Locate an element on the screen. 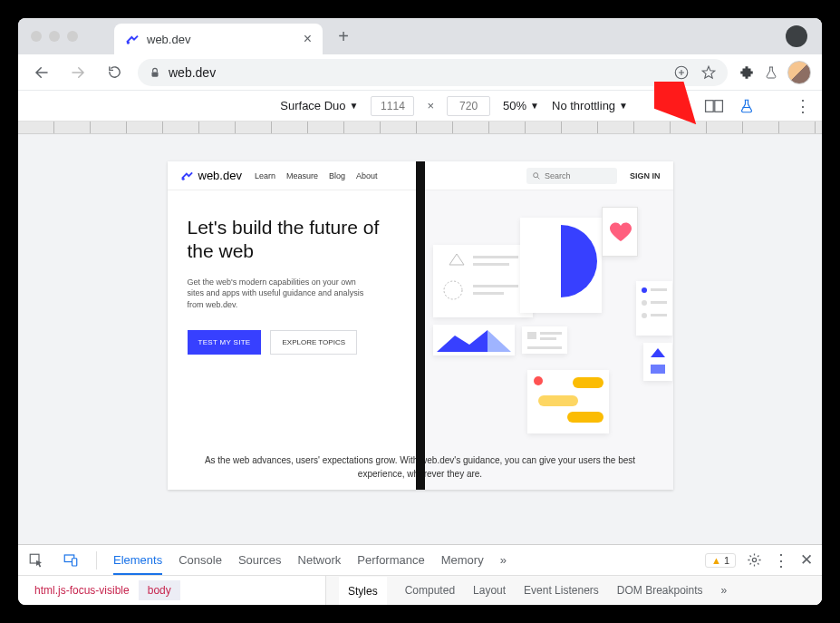  hero-heading: Let's build the future of the web is located at coordinates (294, 239).